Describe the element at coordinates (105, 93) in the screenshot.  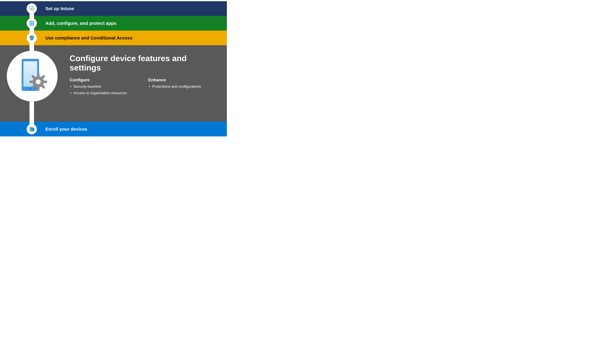
I see `list-item: Access to organization resources` at that location.